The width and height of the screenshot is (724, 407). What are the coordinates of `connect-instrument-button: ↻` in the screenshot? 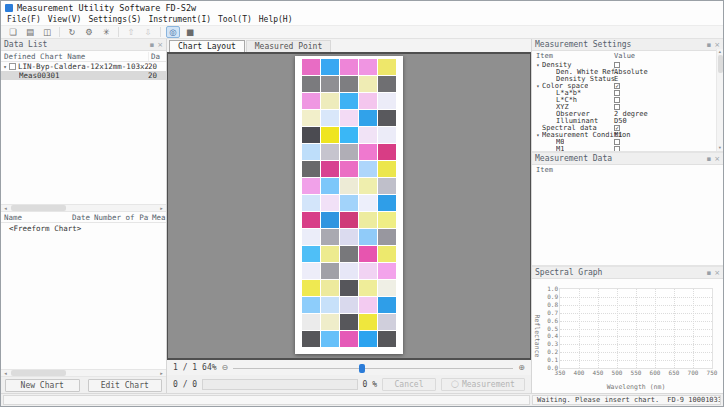 It's located at (72, 32).